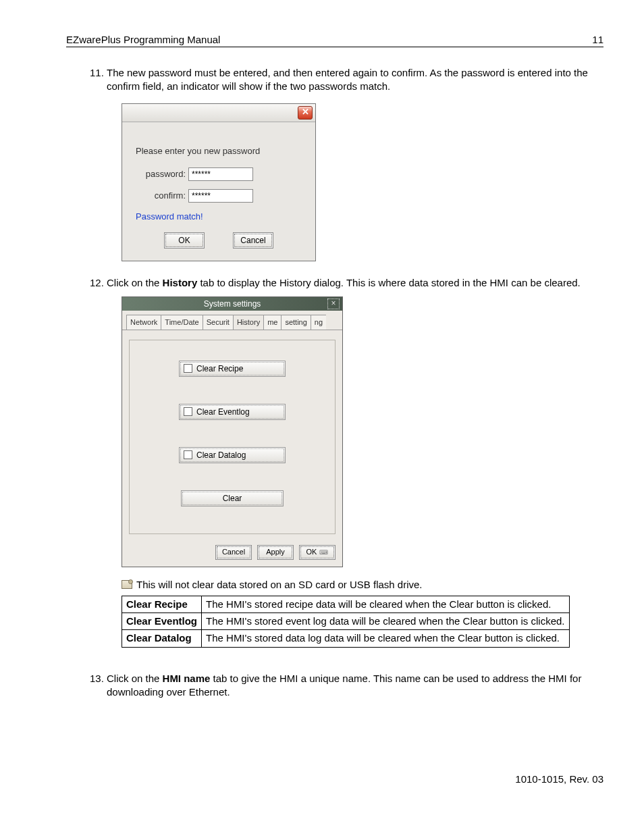 Image resolution: width=644 pixels, height=834 pixels. I want to click on system-settings-dialog: System settings × Network Time/Date Secu…, so click(232, 432).